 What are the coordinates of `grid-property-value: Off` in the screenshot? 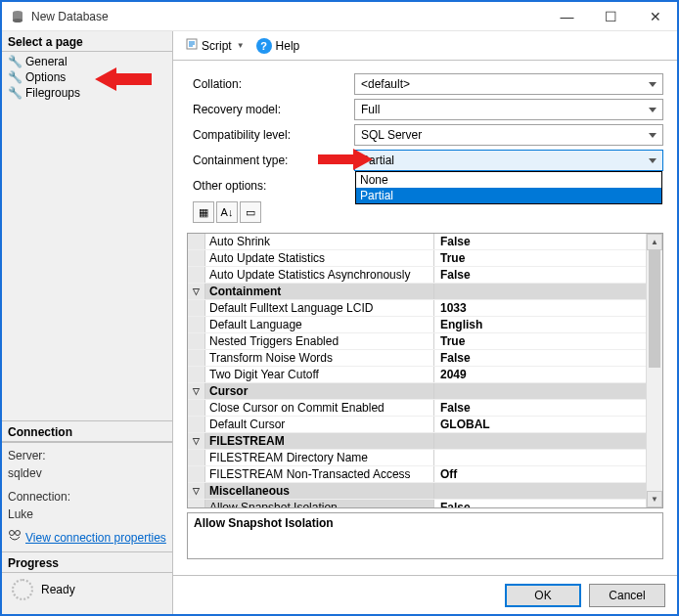 It's located at (540, 474).